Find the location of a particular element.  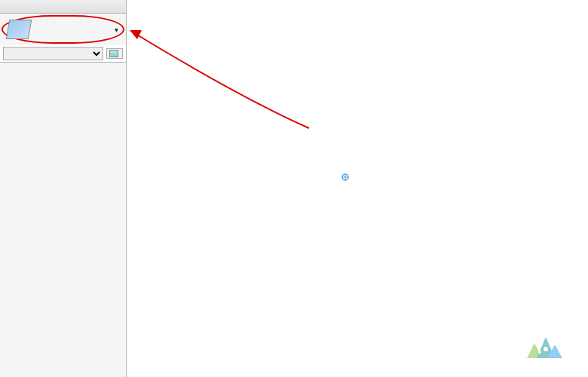

watermark is located at coordinates (548, 347).